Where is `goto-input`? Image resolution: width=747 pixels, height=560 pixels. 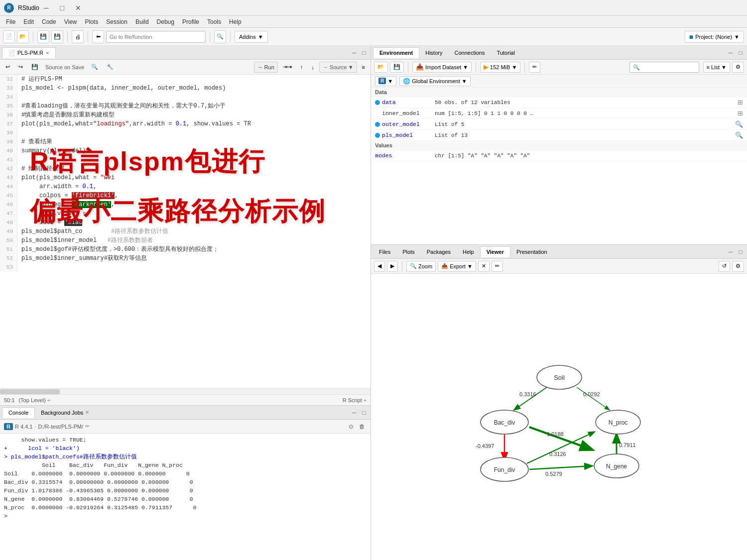
goto-input is located at coordinates (156, 37).